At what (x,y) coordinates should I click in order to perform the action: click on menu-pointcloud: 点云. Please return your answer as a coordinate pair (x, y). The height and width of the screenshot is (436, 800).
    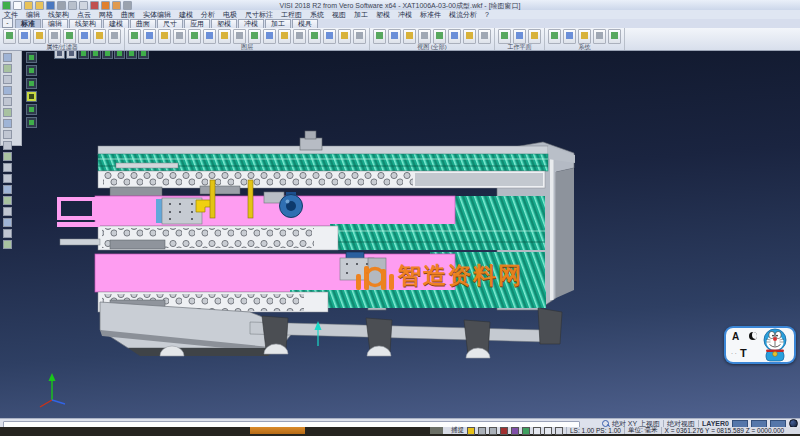
    Looking at the image, I should click on (84, 14).